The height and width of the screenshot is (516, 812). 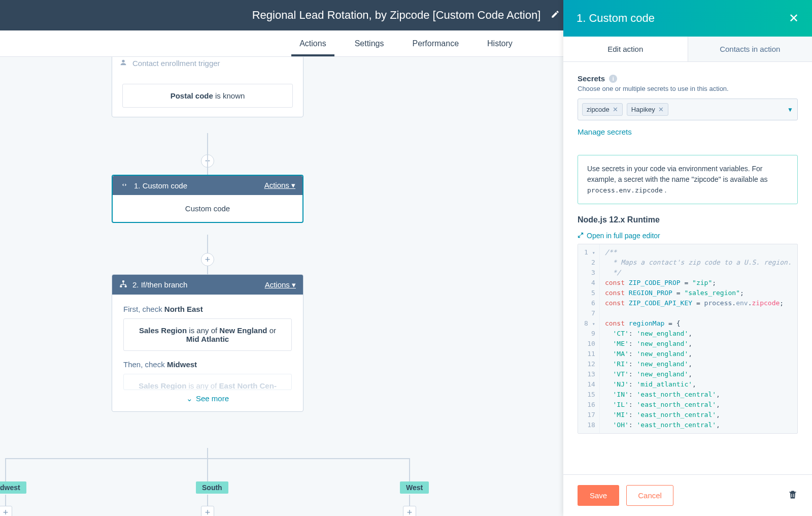 What do you see at coordinates (688, 339) in the screenshot?
I see `code-editor: 1 ▾2345678 ▾9101112131415161718 /** * Ma…` at bounding box center [688, 339].